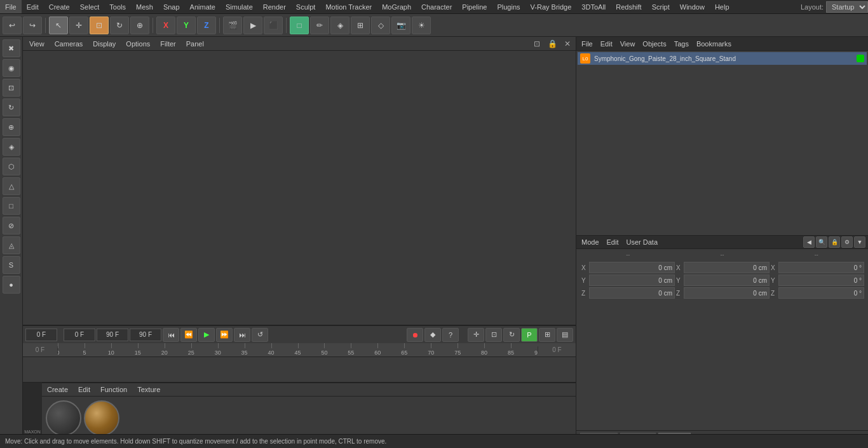 Image resolution: width=868 pixels, height=448 pixels. What do you see at coordinates (476, 335) in the screenshot?
I see `move-tool-tc: ✛` at bounding box center [476, 335].